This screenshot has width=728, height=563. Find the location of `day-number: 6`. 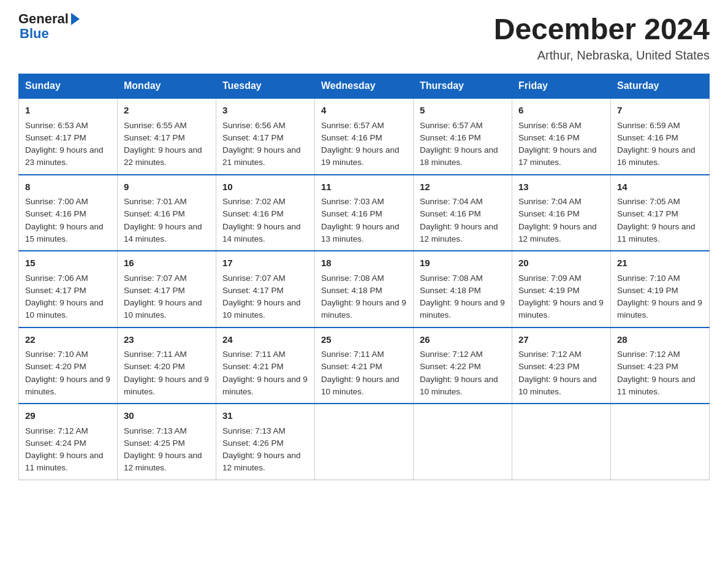

day-number: 6 is located at coordinates (561, 110).